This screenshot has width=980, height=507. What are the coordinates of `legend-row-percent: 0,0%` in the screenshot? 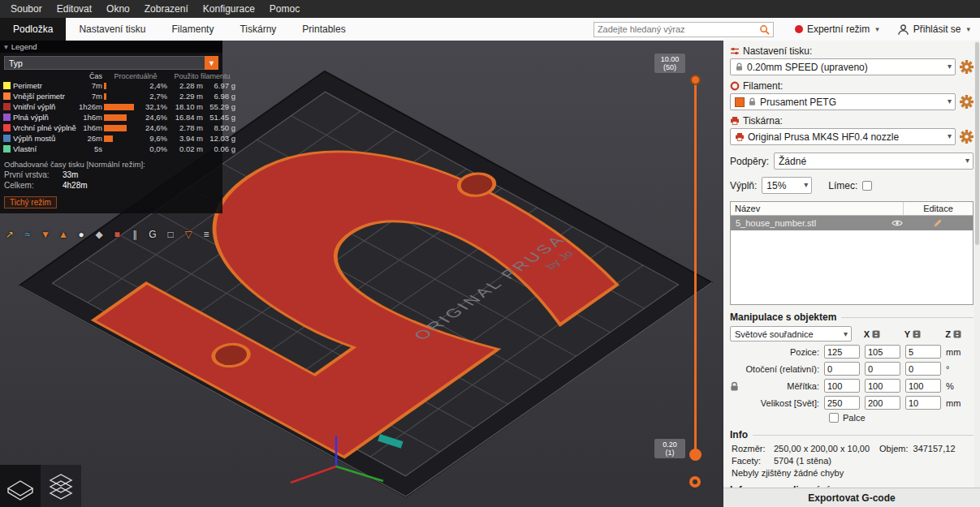 It's located at (153, 149).